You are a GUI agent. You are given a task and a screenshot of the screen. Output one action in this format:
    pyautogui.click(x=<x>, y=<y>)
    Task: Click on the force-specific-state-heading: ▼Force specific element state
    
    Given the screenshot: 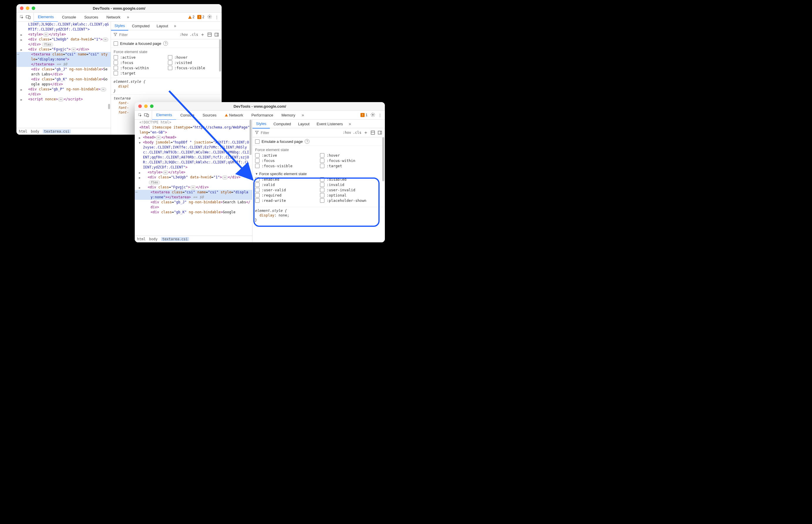 What is the action you would take?
    pyautogui.click(x=319, y=174)
    